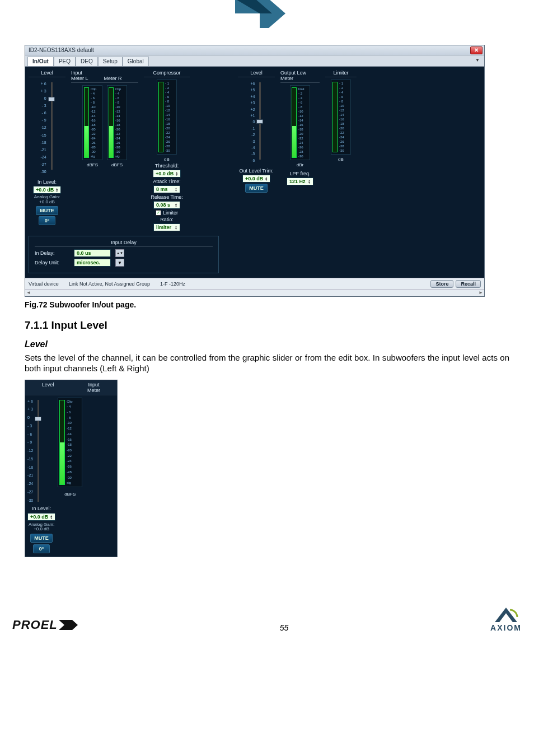 This screenshot has height=756, width=534. Describe the element at coordinates (92, 123) in the screenshot. I see `input-meter-l: Clip- 4- 6- 8-10-12-14-16-18-20-22-24-26…` at that location.